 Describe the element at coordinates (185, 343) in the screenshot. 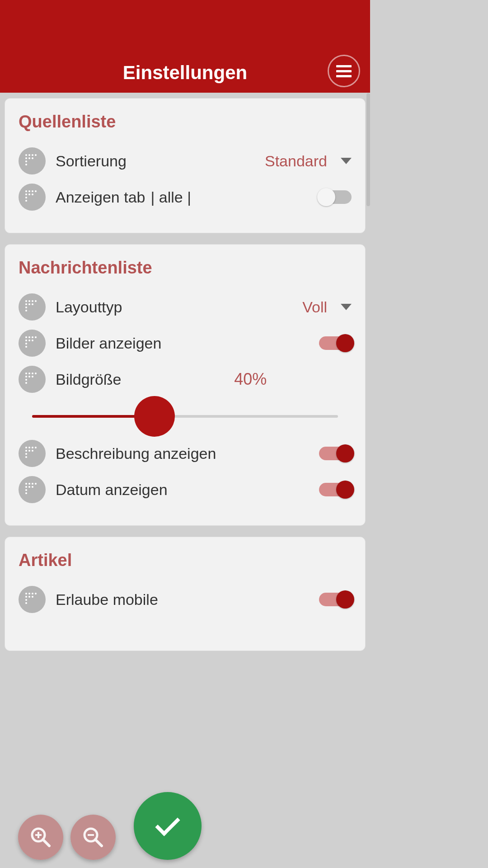

I see `row-bilder-anzeigen: Bilder anzeigen` at that location.